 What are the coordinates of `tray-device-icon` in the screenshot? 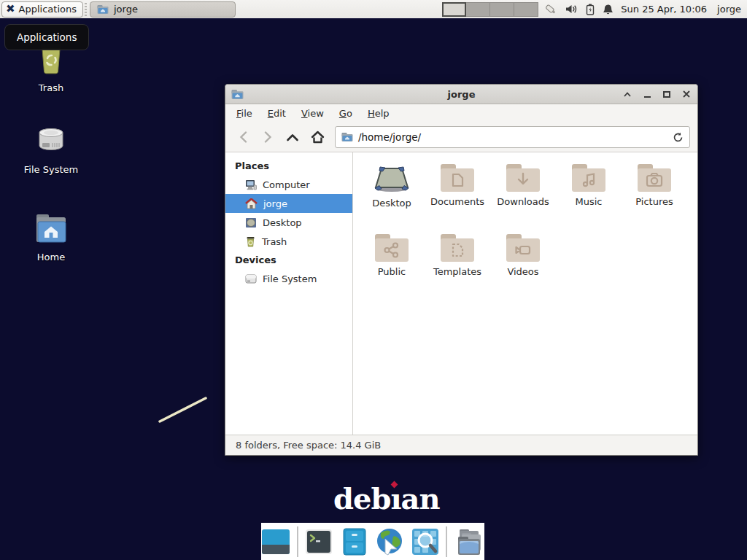 It's located at (551, 9).